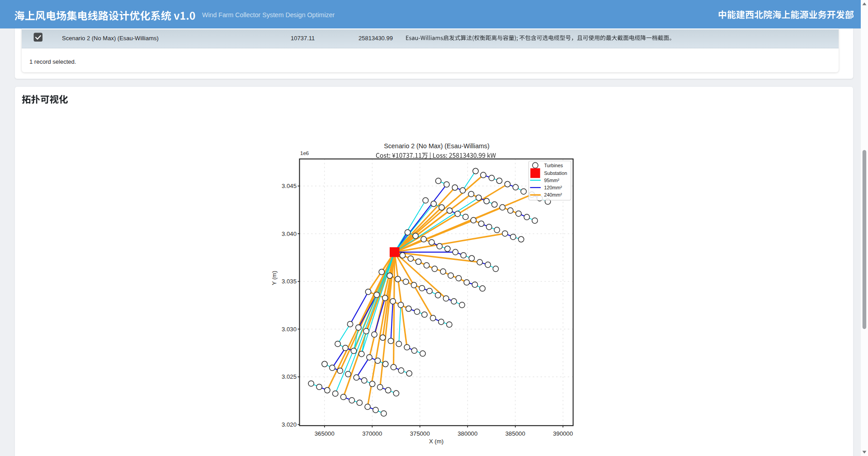 This screenshot has width=868, height=456. What do you see at coordinates (269, 15) in the screenshot?
I see `svg-text:Wind Farm Collector System Des: Wind Farm Collector System Design Optimi…` at bounding box center [269, 15].